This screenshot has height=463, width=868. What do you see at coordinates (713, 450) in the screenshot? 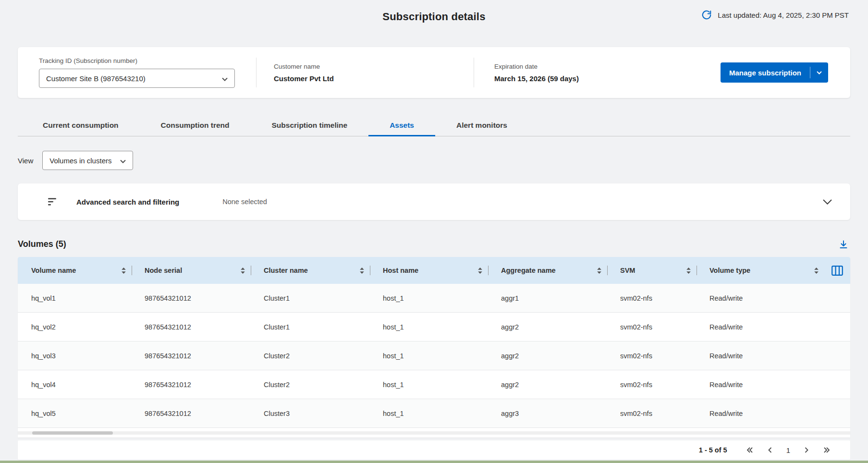
I see `pagination-range: 1 - 5 of 5` at bounding box center [713, 450].